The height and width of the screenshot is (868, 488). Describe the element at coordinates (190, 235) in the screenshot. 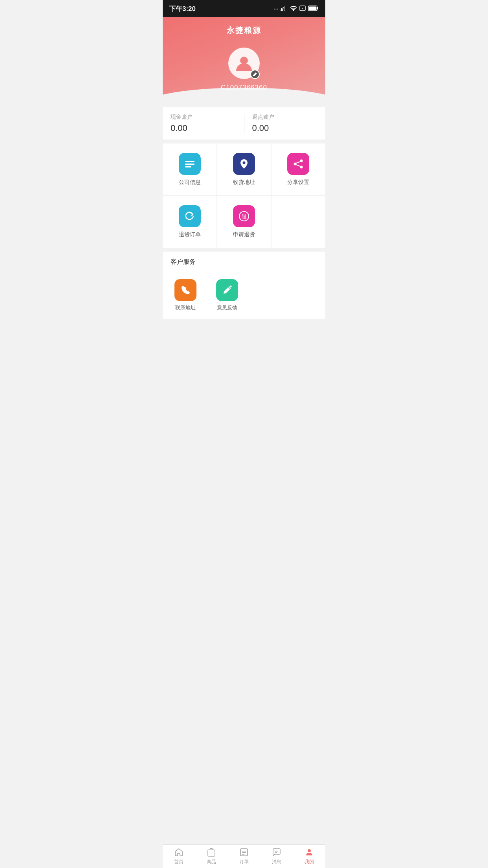

I see `return-orders-label: 退货订单` at that location.